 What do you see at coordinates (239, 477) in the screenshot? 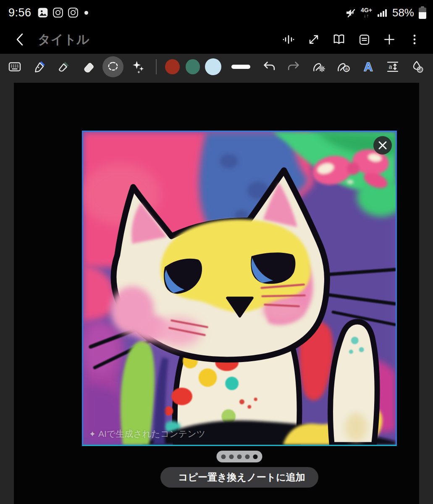
I see `image-action-bar: コピー 置き換え ノートに追加` at bounding box center [239, 477].